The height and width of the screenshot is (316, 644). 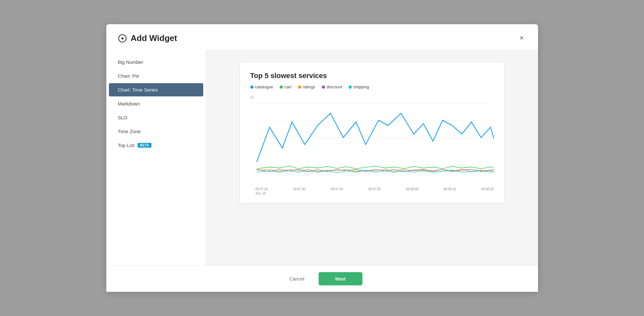 What do you see at coordinates (156, 132) in the screenshot?
I see `sidebar-item-time-zone: Time Zone` at bounding box center [156, 132].